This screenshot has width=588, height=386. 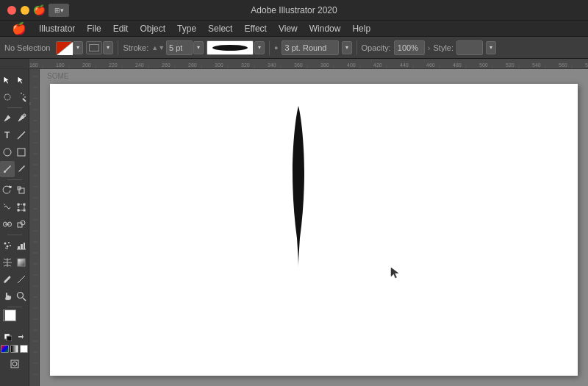 What do you see at coordinates (59, 10) in the screenshot?
I see `workspace-switcher: ⊞▾` at bounding box center [59, 10].